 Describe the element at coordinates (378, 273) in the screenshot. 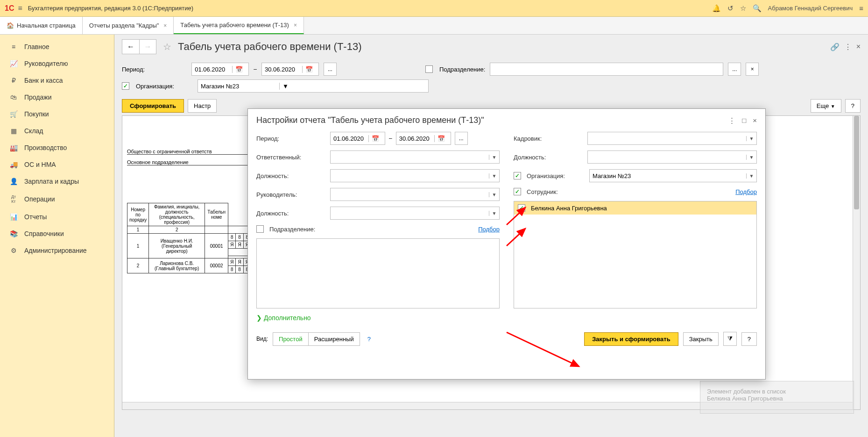

I see `dept-listbox` at that location.